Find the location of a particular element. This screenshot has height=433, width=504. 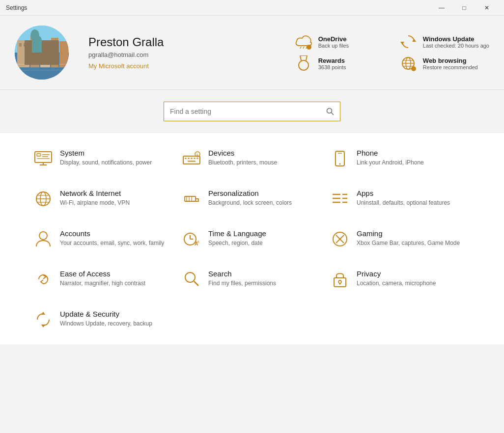

microsoft-account-link: My Microsoft account is located at coordinates (119, 66).